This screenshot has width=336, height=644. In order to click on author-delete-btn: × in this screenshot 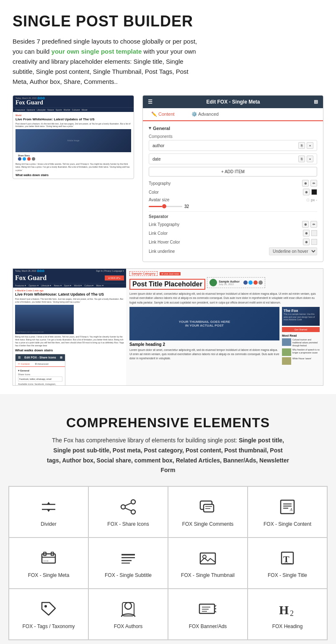, I will do `click(310, 145)`.